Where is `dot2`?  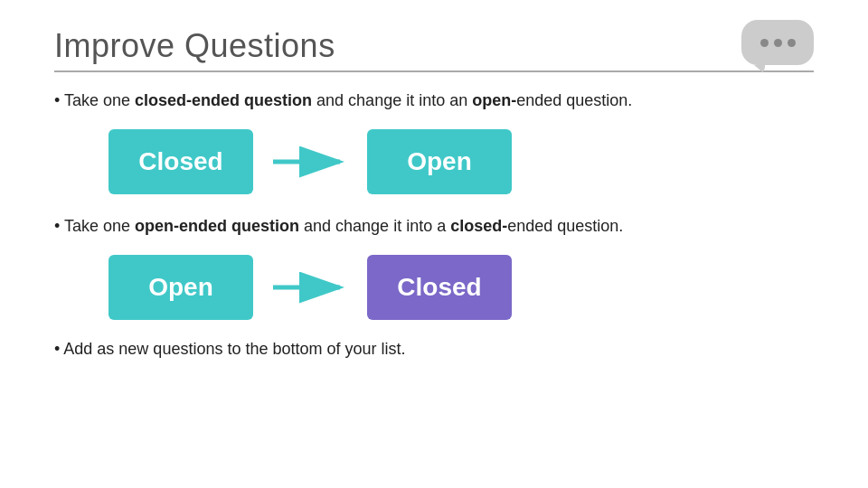 dot2 is located at coordinates (778, 43).